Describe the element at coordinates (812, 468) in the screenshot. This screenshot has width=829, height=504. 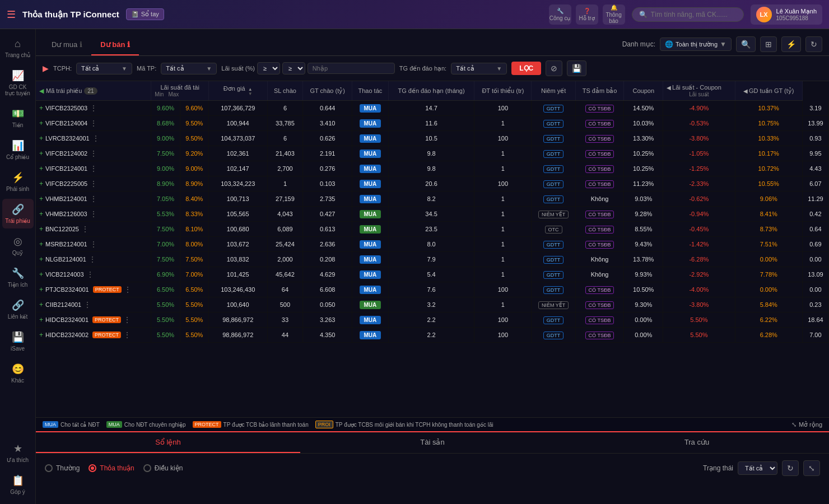
I see `expand-orders-button: ⤡` at that location.